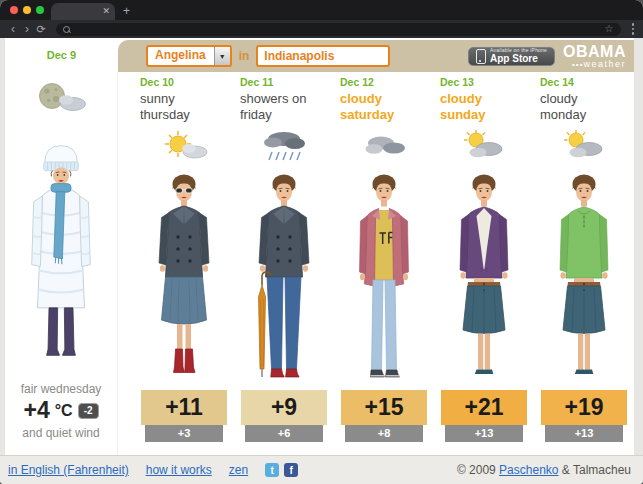 The width and height of the screenshot is (643, 484). Describe the element at coordinates (284, 148) in the screenshot. I see `rain-clouds-icon` at that location.